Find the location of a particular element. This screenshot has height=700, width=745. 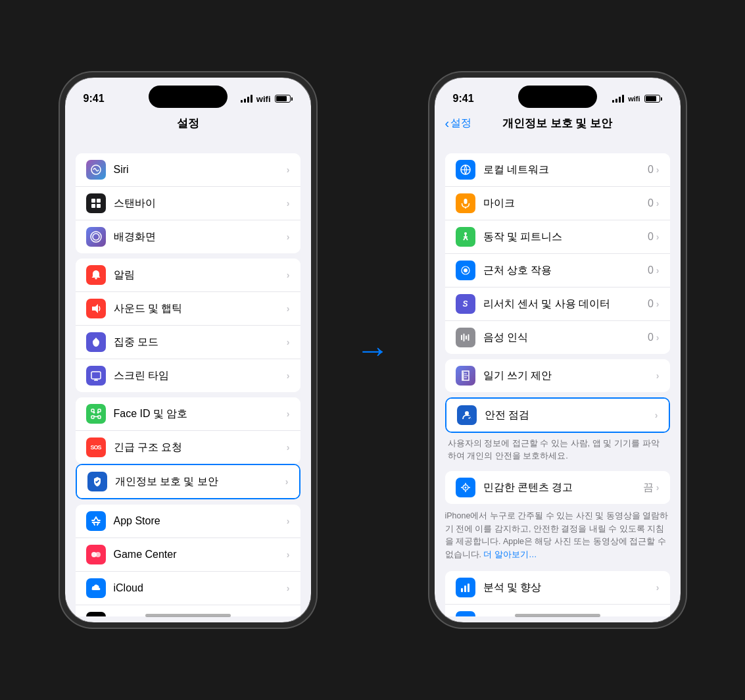

privacy-section-2: 일기 쓰기 제안 › is located at coordinates (558, 376).